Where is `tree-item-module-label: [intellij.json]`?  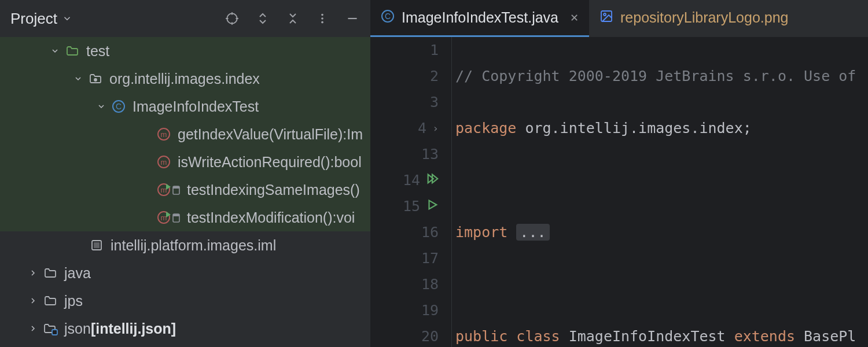 tree-item-module-label: [intellij.json] is located at coordinates (133, 328).